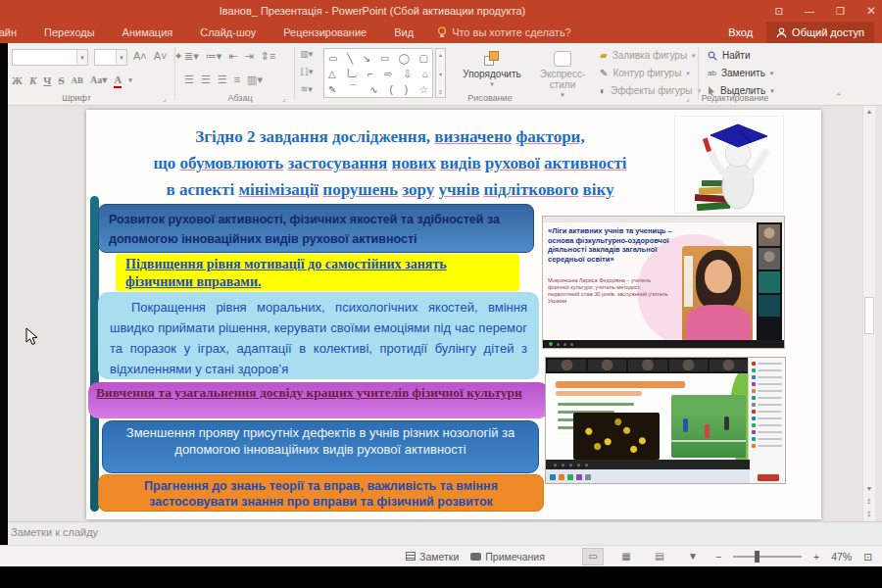 The width and height of the screenshot is (882, 588). I want to click on columns-icon: ▥▾, so click(255, 79).